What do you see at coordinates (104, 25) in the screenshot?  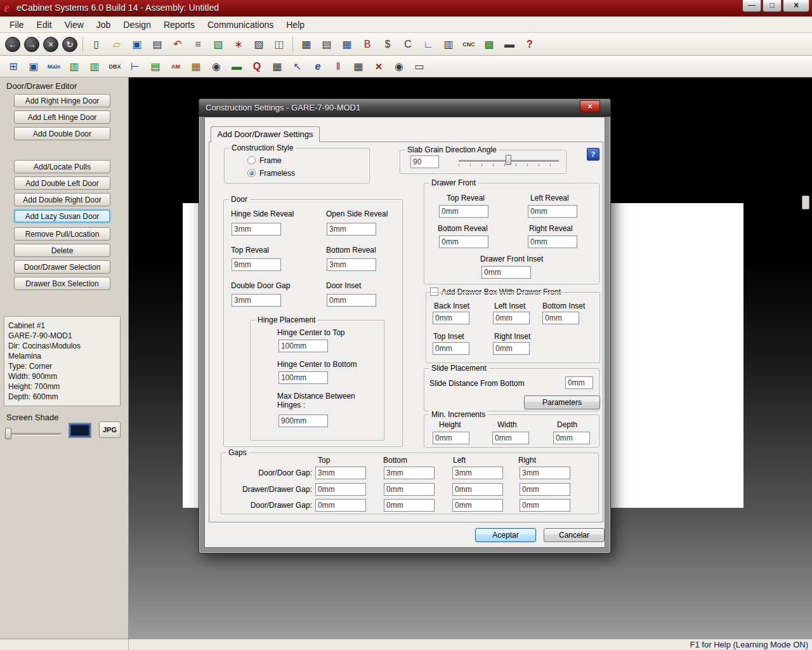 I see `menu-job: Job` at bounding box center [104, 25].